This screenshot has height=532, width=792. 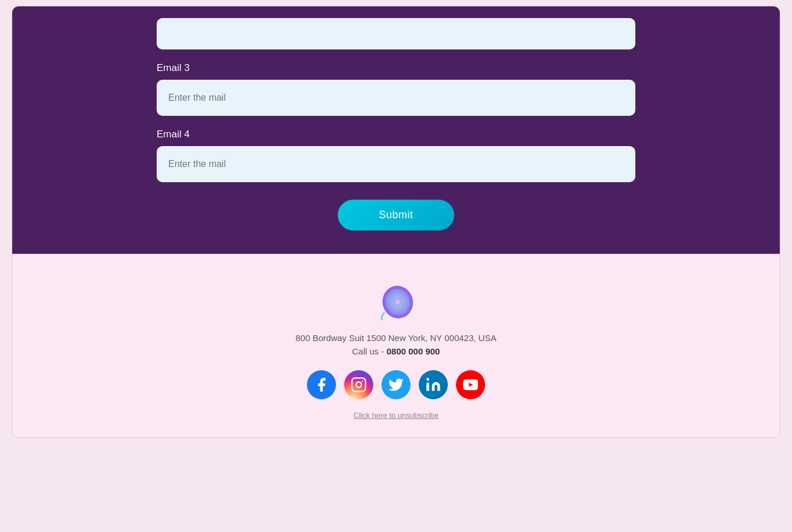 What do you see at coordinates (321, 385) in the screenshot?
I see `facebook-icon` at bounding box center [321, 385].